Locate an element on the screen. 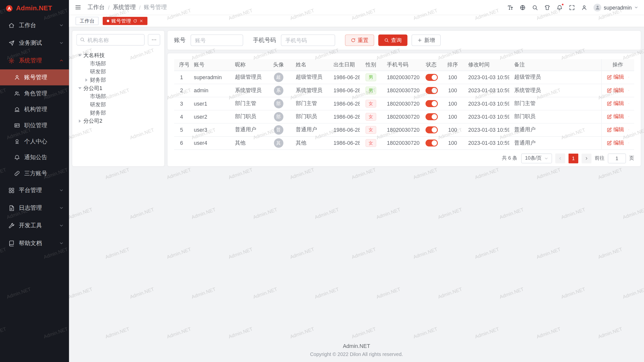 The width and height of the screenshot is (644, 362). add-button: 新增 is located at coordinates (426, 40).